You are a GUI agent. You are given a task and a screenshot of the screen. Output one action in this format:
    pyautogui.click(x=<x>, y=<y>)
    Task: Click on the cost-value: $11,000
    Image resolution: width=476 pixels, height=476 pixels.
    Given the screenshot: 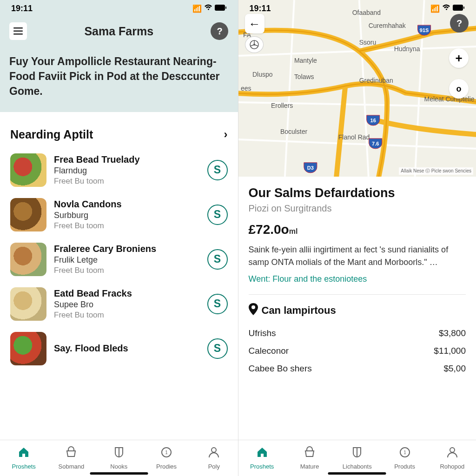 What is the action you would take?
    pyautogui.click(x=450, y=351)
    